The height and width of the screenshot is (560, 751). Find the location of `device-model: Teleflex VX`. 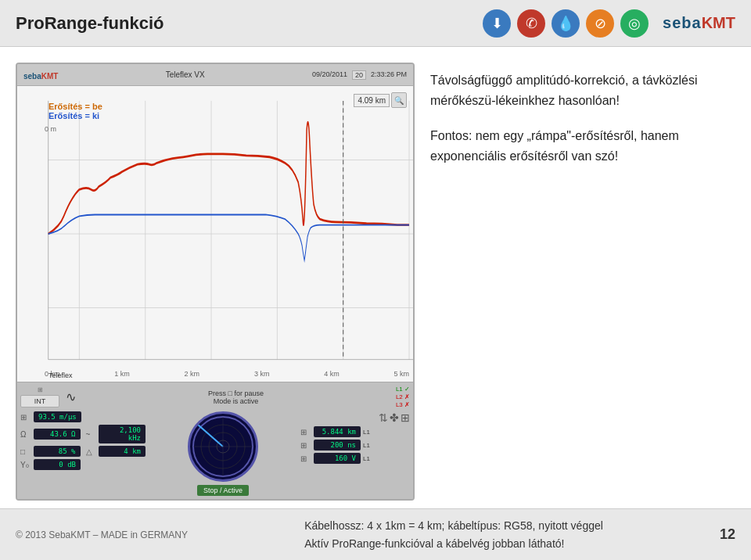

device-model: Teleflex VX is located at coordinates (185, 75).